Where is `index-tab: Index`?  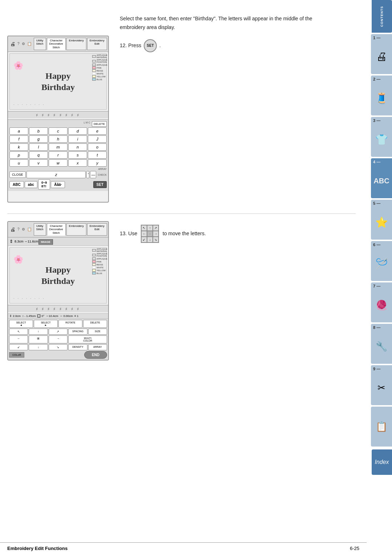
index-tab: Index is located at coordinates (382, 462).